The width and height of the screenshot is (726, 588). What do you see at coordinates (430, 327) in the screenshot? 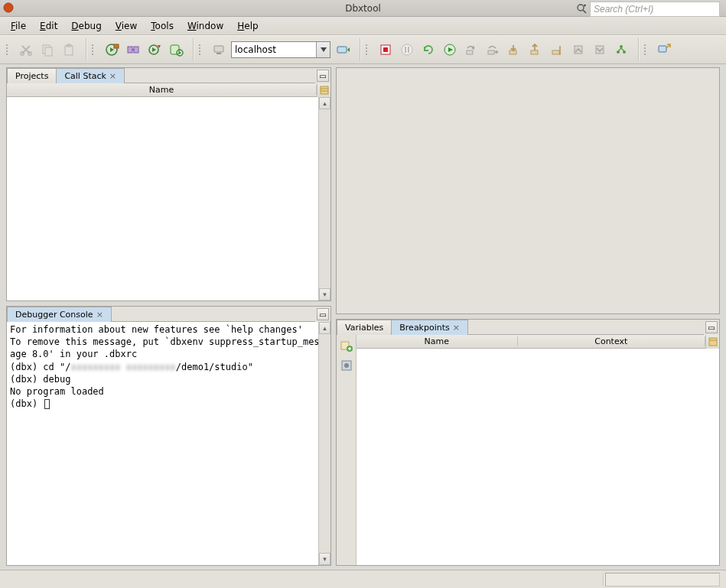
I see `tab-breakpoints: Breakpoints×` at bounding box center [430, 327].